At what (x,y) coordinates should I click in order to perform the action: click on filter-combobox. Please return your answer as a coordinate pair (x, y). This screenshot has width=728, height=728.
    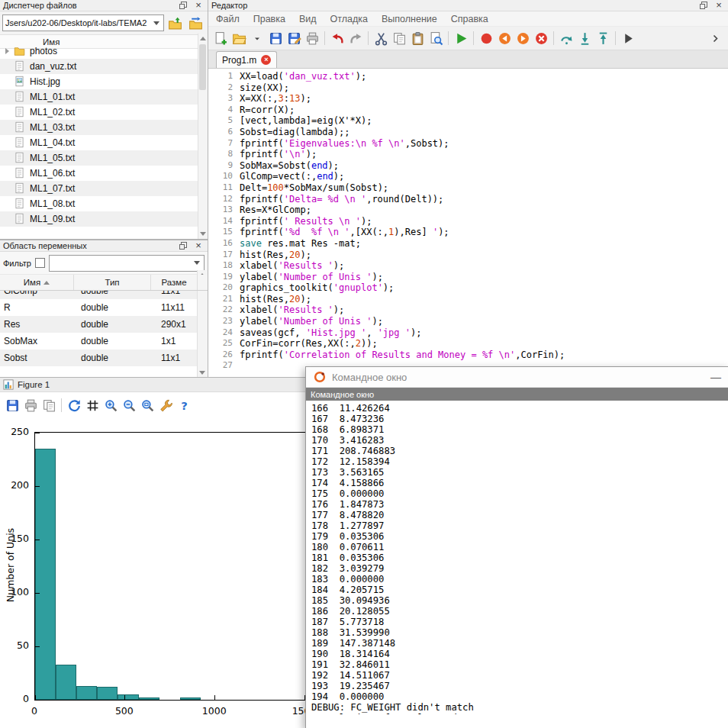
    Looking at the image, I should click on (127, 263).